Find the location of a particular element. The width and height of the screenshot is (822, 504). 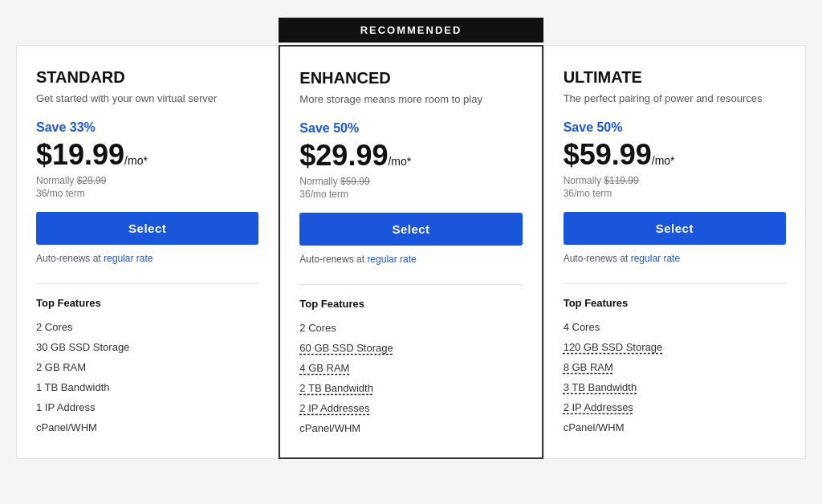

price-main-enhanced: $29.99 is located at coordinates (344, 156).